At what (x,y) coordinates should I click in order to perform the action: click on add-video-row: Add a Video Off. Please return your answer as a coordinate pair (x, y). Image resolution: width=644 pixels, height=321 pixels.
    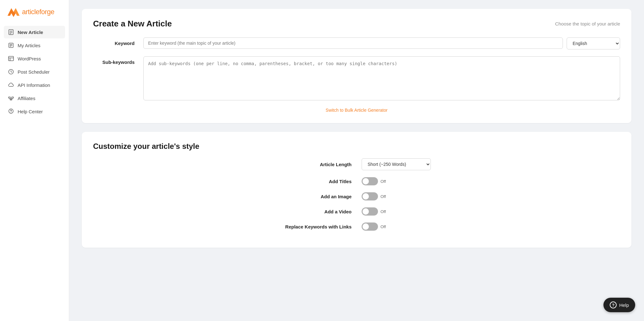
    Looking at the image, I should click on (357, 211).